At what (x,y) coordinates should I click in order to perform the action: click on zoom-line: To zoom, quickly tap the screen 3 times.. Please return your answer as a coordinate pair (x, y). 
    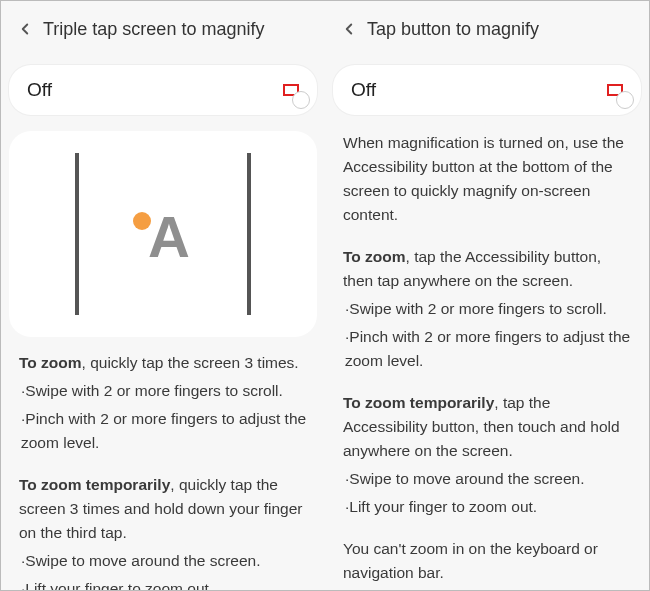
    Looking at the image, I should click on (163, 363).